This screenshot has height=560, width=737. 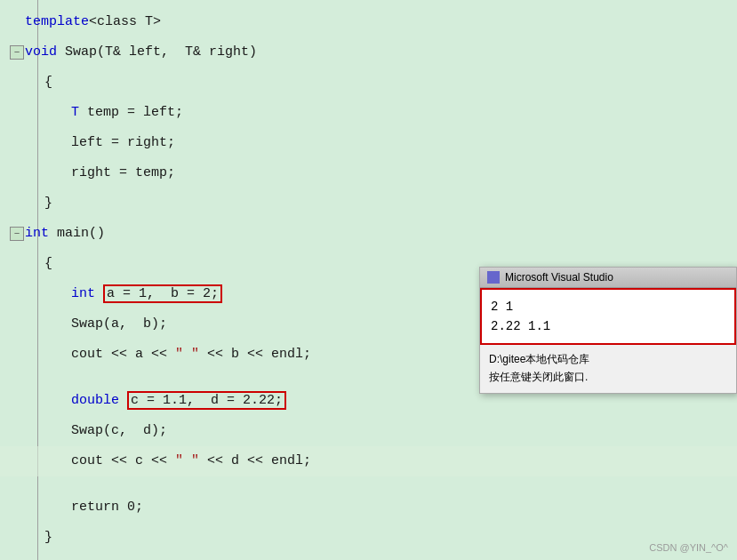 I want to click on code-line-8: − int main(), so click(x=368, y=234).